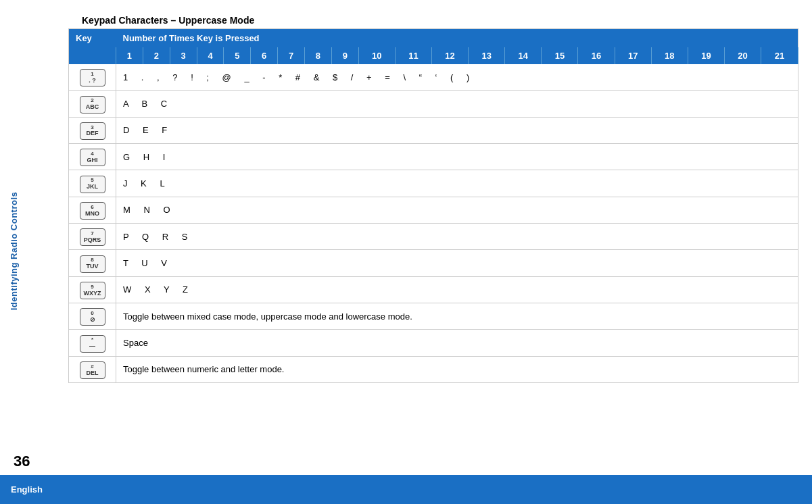  What do you see at coordinates (450, 55) in the screenshot?
I see `num-header-12: 12` at bounding box center [450, 55].